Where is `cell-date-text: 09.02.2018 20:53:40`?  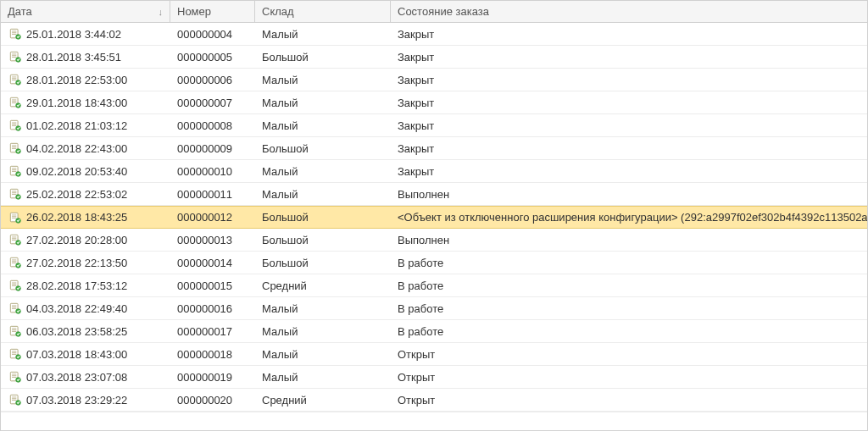
cell-date-text: 09.02.2018 20:53:40 is located at coordinates (76, 171).